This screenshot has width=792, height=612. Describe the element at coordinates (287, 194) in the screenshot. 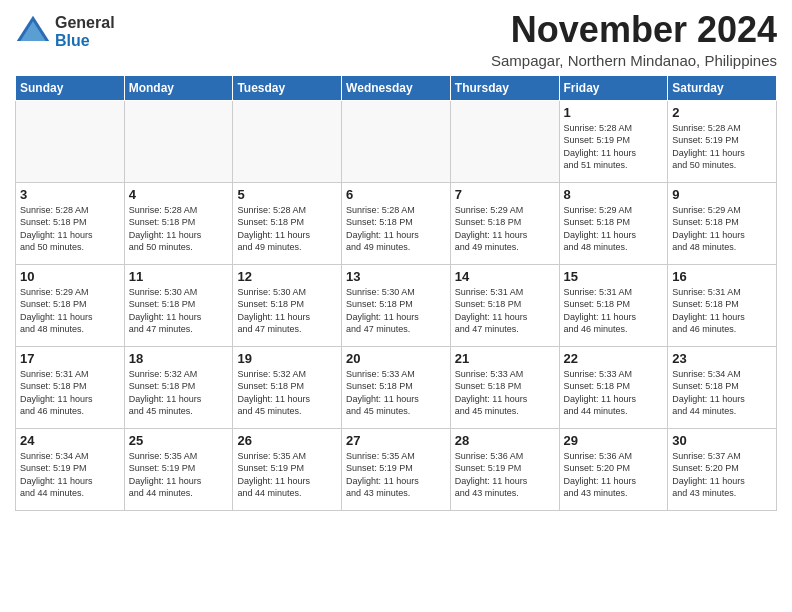

I see `day-number: 5` at that location.